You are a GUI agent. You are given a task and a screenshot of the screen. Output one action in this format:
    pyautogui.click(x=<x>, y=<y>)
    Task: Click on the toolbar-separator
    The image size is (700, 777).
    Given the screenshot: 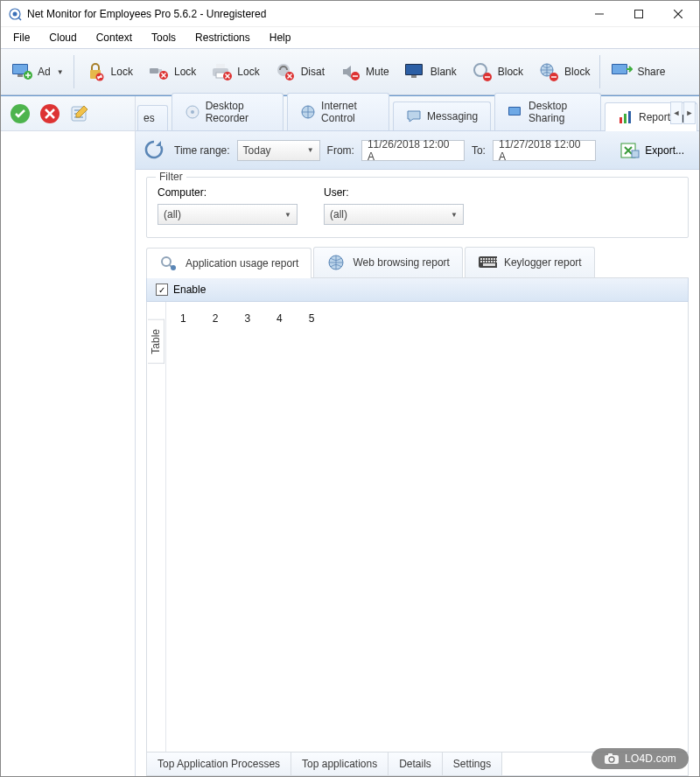 What is the action you would take?
    pyautogui.click(x=74, y=72)
    